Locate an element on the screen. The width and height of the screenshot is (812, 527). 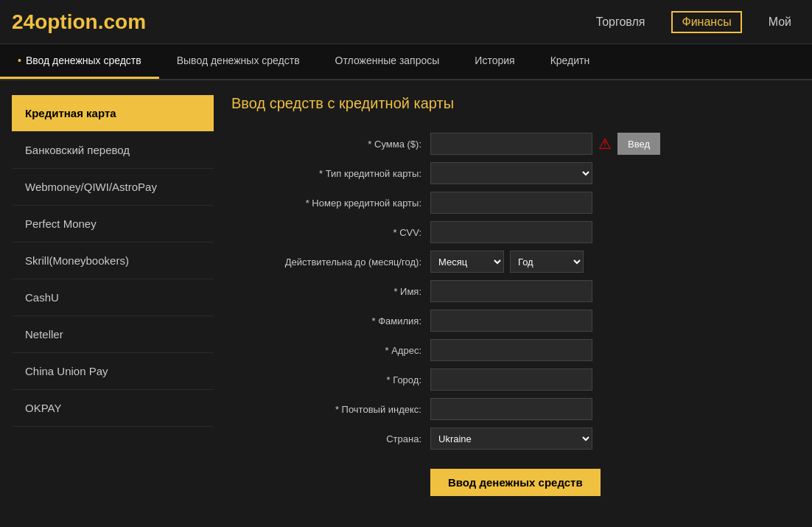
card-type-label: * Тип кредитной карты: is located at coordinates (331, 174).